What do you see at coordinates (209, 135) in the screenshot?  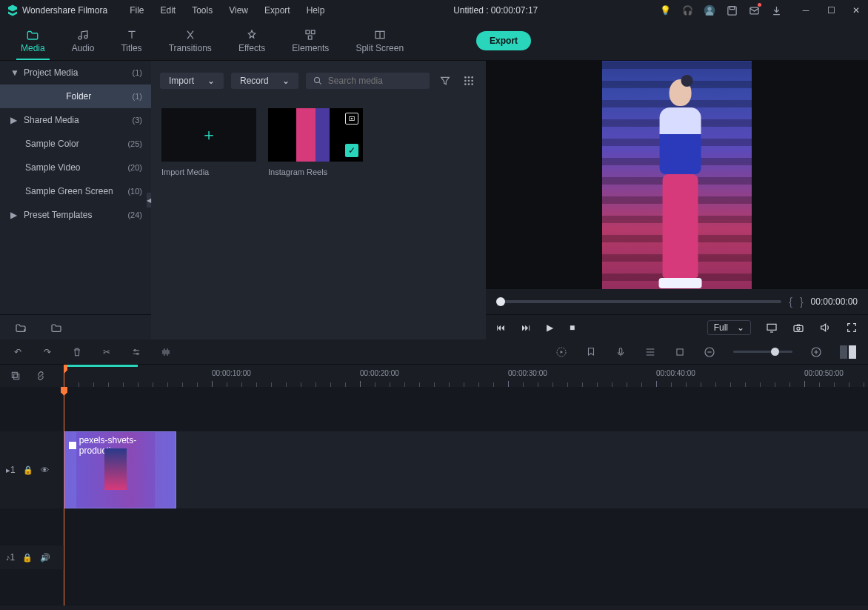 I see `import-media-thumb: ＋` at bounding box center [209, 135].